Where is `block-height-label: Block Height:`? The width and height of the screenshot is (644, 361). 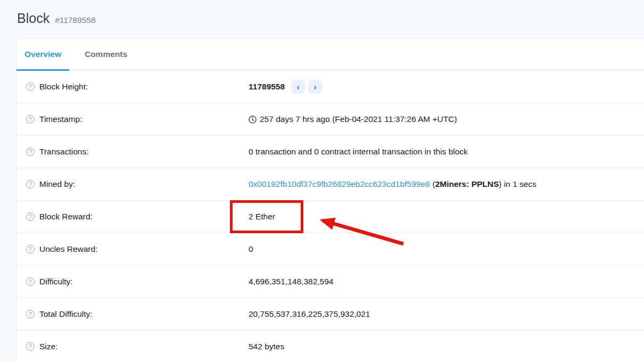
block-height-label: Block Height: is located at coordinates (64, 87).